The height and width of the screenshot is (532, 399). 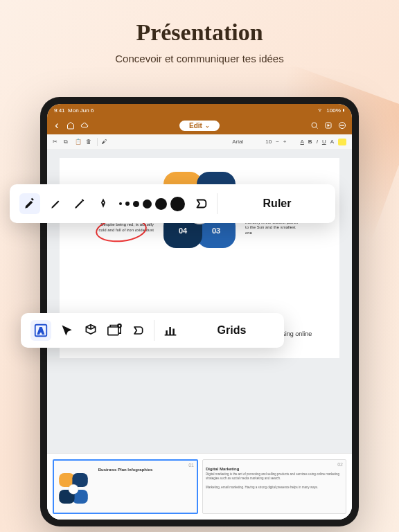 What do you see at coordinates (57, 125) in the screenshot?
I see `back-icon: ‹` at bounding box center [57, 125].